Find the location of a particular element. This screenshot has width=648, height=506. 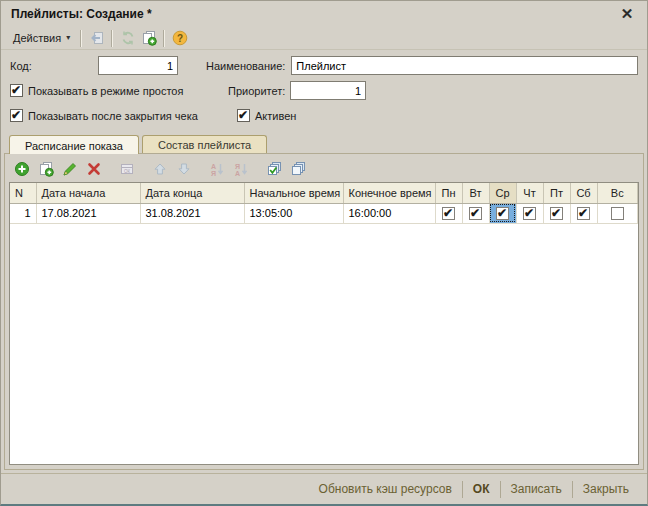

tab-strip: Расписание показа Состав плейлиста is located at coordinates (324, 142).